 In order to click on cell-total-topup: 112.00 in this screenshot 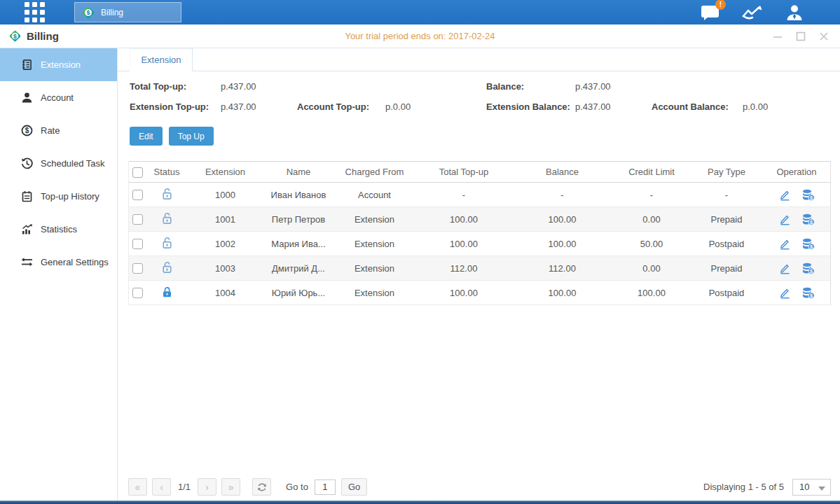, I will do `click(464, 269)`.